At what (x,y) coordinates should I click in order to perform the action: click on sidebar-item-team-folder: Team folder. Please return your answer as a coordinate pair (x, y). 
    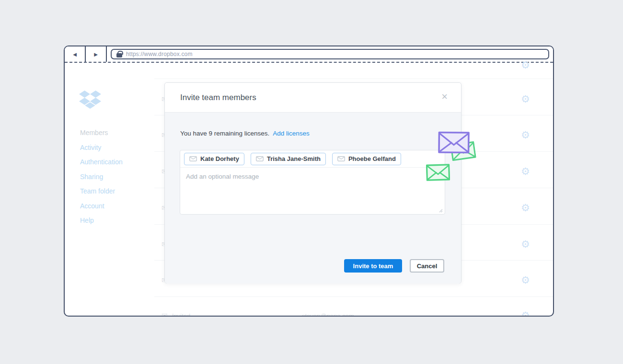
    Looking at the image, I should click on (102, 194).